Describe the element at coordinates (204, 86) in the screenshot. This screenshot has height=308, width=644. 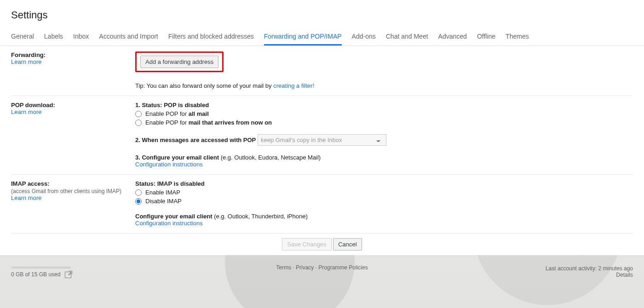
I see `forwarding-tip-text: Tip: You can also forward only some of y…` at that location.